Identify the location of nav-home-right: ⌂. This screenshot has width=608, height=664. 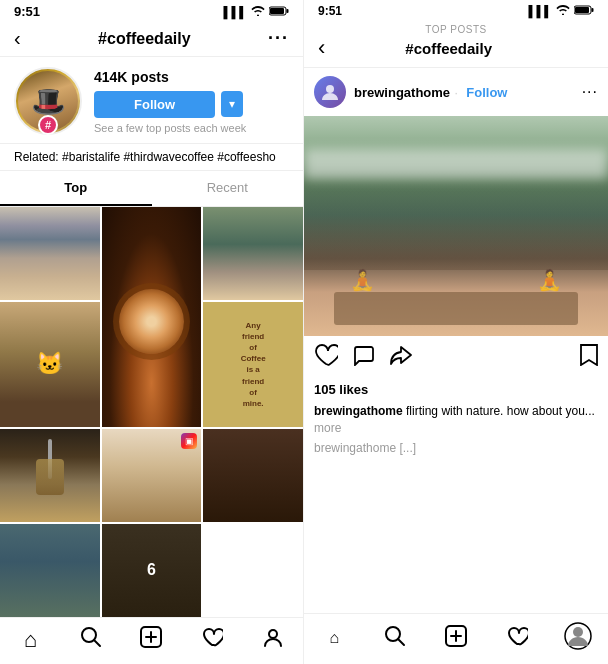
(334, 638).